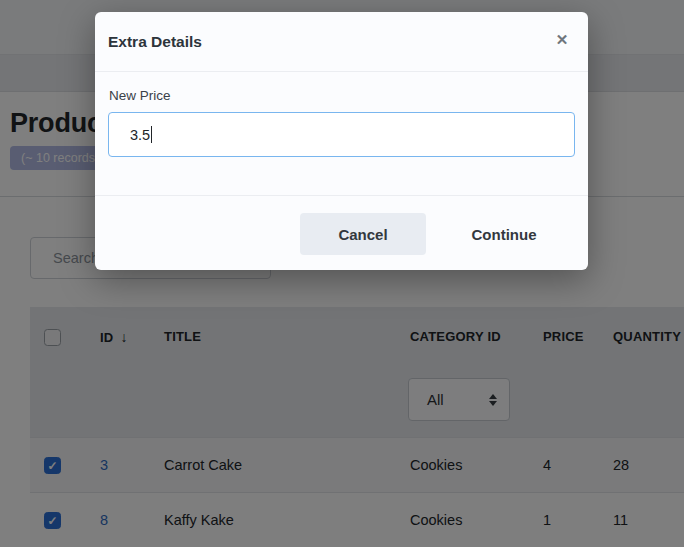  What do you see at coordinates (562, 40) in the screenshot?
I see `close-icon: ✕` at bounding box center [562, 40].